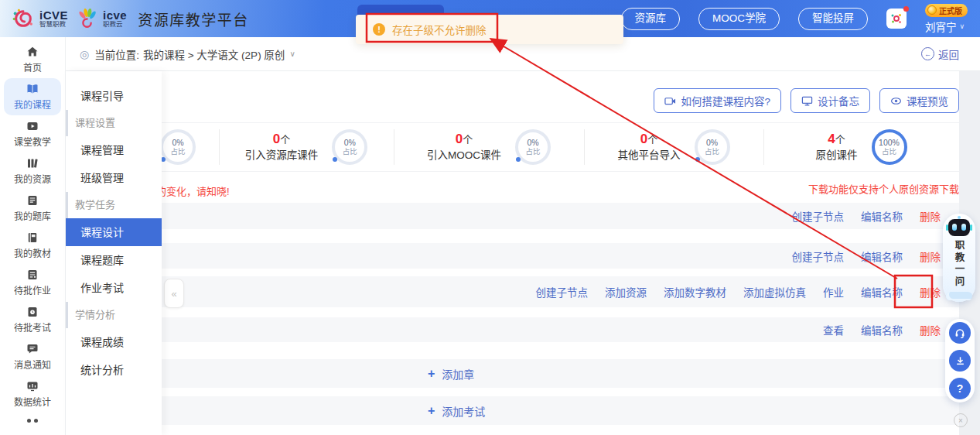 The height and width of the screenshot is (435, 980). Describe the element at coordinates (959, 264) in the screenshot. I see `assistant-label: 职教一问` at that location.